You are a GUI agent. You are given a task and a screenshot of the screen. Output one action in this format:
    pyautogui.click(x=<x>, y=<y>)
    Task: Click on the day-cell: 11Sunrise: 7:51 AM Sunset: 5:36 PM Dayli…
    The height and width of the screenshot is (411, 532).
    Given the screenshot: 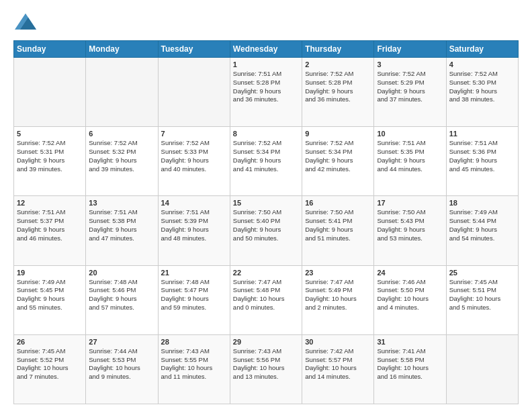 What is the action you would take?
    pyautogui.click(x=482, y=161)
    